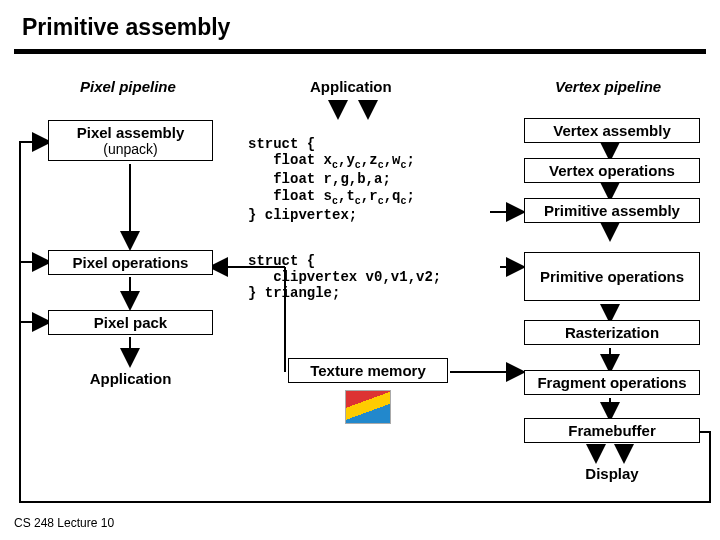 The width and height of the screenshot is (720, 540). Describe the element at coordinates (612, 382) in the screenshot. I see `fragment-operations-label: Fragment operations` at that location.